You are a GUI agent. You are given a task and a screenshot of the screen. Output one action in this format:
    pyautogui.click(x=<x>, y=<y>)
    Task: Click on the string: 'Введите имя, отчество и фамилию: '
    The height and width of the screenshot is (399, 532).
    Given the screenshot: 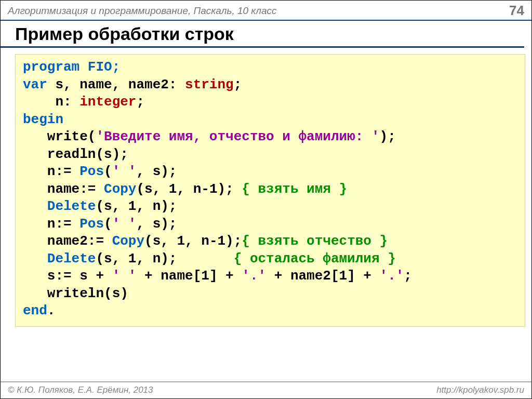 What is the action you would take?
    pyautogui.click(x=237, y=137)
    